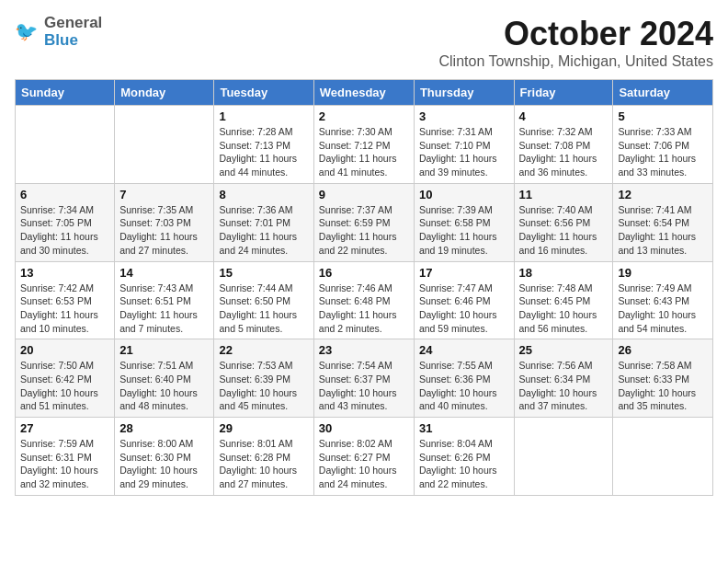 Image resolution: width=728 pixels, height=563 pixels. I want to click on weekday-header-row: SundayMondayTuesdayWednesdayThursdayFrid…, so click(364, 93).